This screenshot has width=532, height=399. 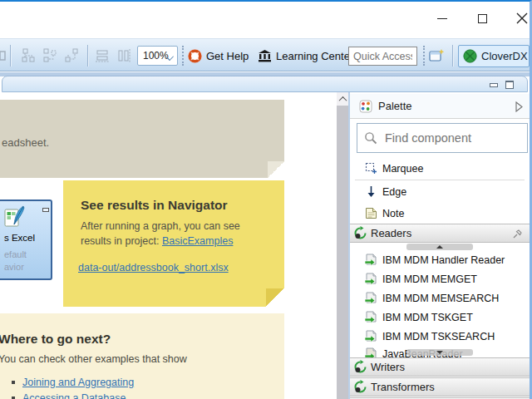 I want to click on component-port, so click(x=46, y=209).